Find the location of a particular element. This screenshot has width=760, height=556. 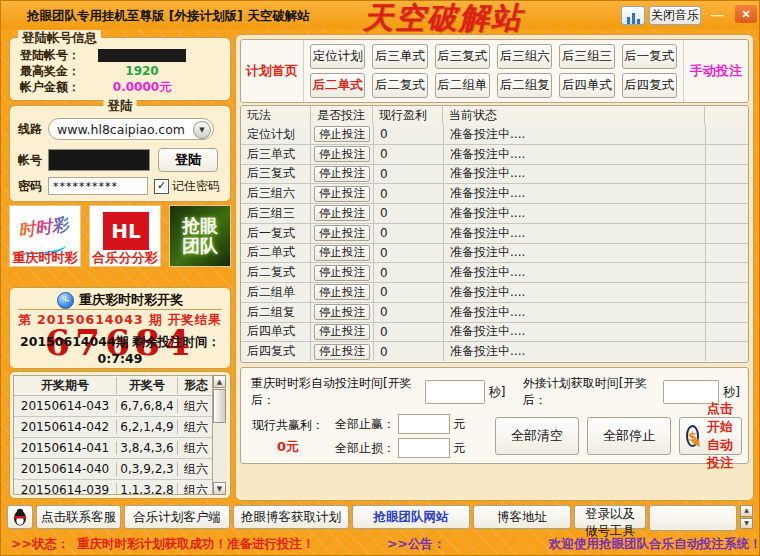

scrollbar-thumb is located at coordinates (220, 406).